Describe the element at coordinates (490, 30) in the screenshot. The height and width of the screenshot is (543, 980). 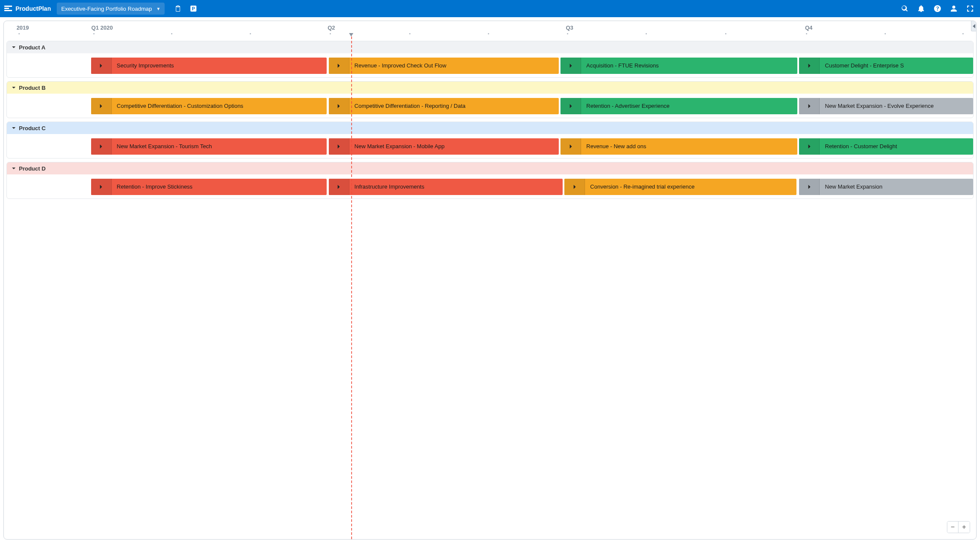
I see `timeline-header: 2019Q1 2020Q2Q3Q4` at that location.